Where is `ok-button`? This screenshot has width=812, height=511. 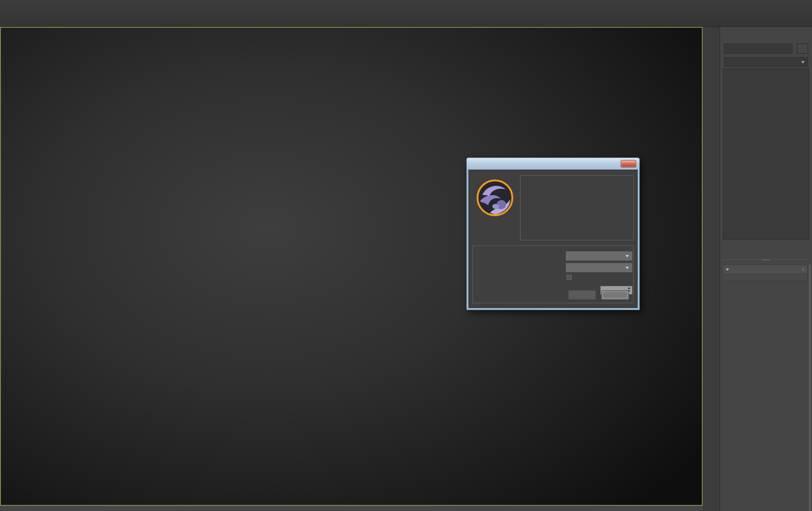
ok-button is located at coordinates (615, 295).